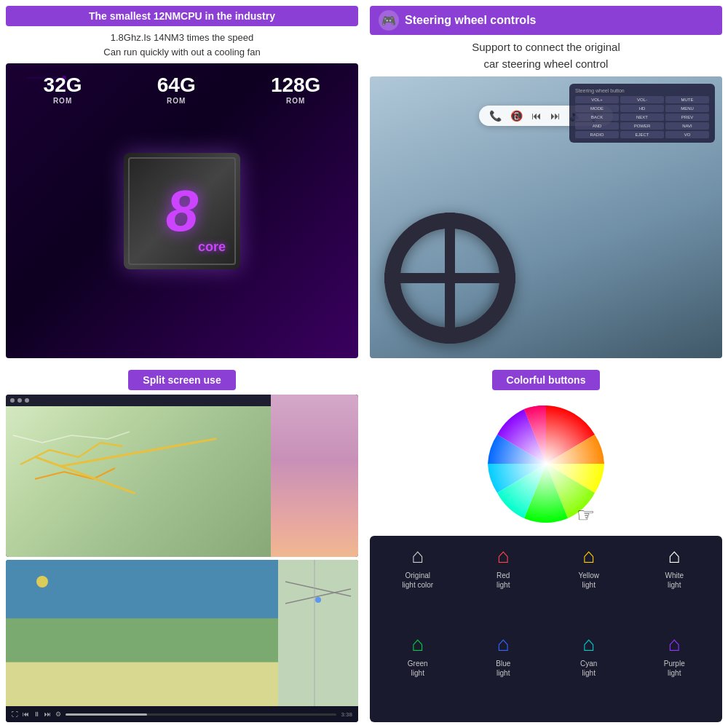  Describe the element at coordinates (182, 38) in the screenshot. I see `cpu-subtext-line1: 1.8Ghz.Is 14NM3 times the speed` at that location.